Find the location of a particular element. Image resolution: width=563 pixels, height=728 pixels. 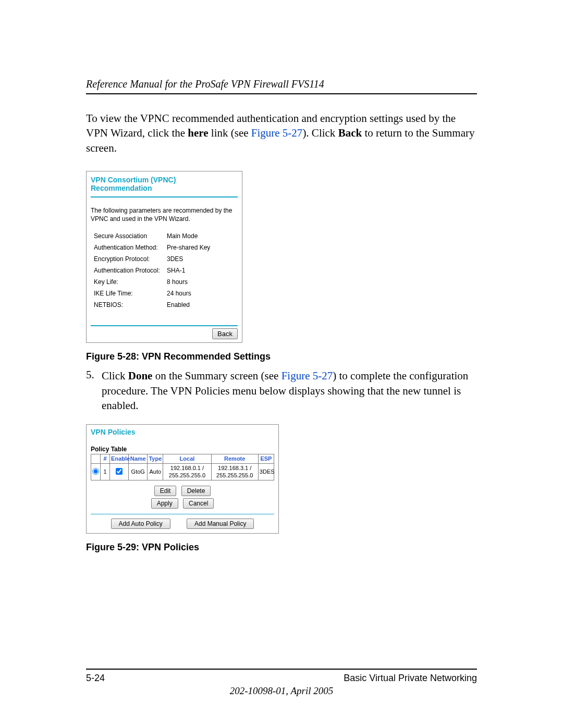

policy-table: # Enable Name Type Local Remote ESP 1 Gt… is located at coordinates (182, 467).